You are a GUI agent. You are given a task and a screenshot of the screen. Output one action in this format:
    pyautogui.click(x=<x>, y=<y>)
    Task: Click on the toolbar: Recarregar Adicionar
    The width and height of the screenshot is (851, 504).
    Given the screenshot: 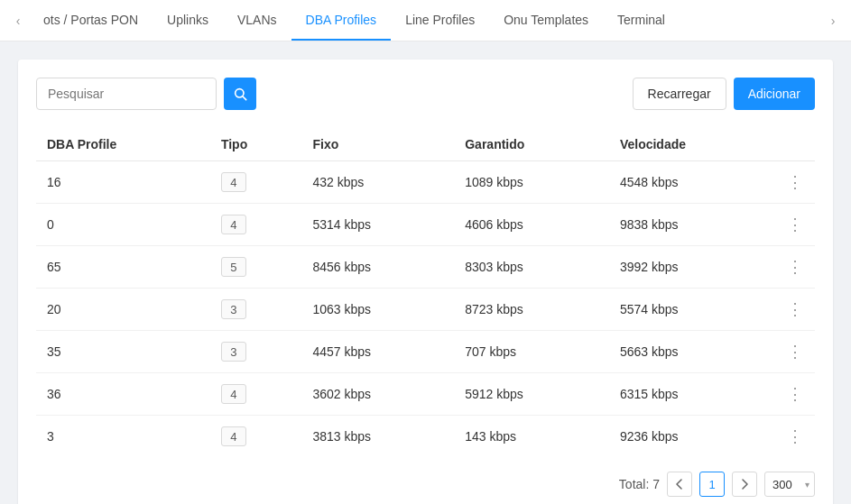 What is the action you would take?
    pyautogui.click(x=426, y=94)
    